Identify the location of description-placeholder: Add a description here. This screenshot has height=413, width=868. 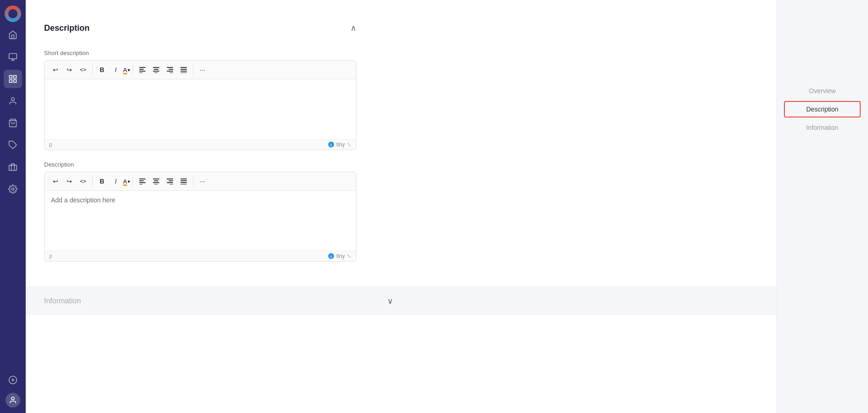
(83, 200).